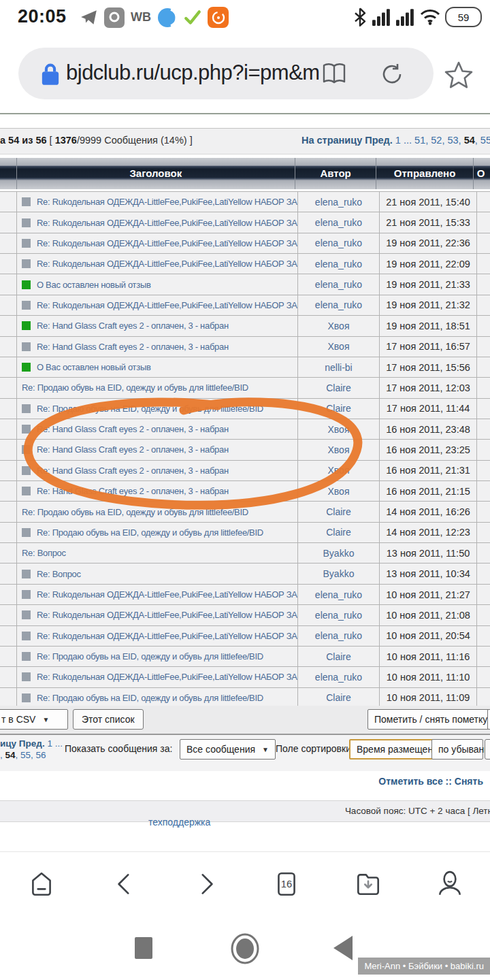  I want to click on url-text: bjdclub.ru/ucp.php?i=pm&m, so click(193, 73).